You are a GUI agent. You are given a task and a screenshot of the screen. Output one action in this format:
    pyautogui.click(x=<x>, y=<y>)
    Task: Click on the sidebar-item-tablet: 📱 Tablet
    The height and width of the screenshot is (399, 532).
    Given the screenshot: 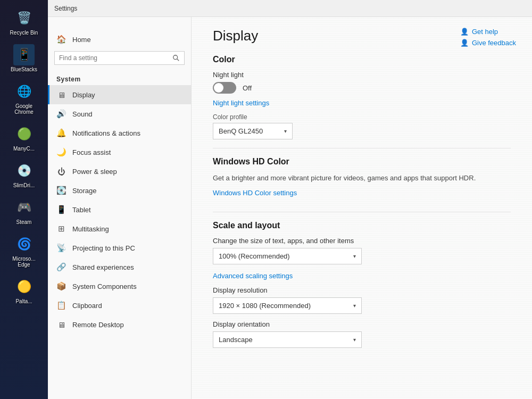 What is the action you would take?
    pyautogui.click(x=119, y=210)
    